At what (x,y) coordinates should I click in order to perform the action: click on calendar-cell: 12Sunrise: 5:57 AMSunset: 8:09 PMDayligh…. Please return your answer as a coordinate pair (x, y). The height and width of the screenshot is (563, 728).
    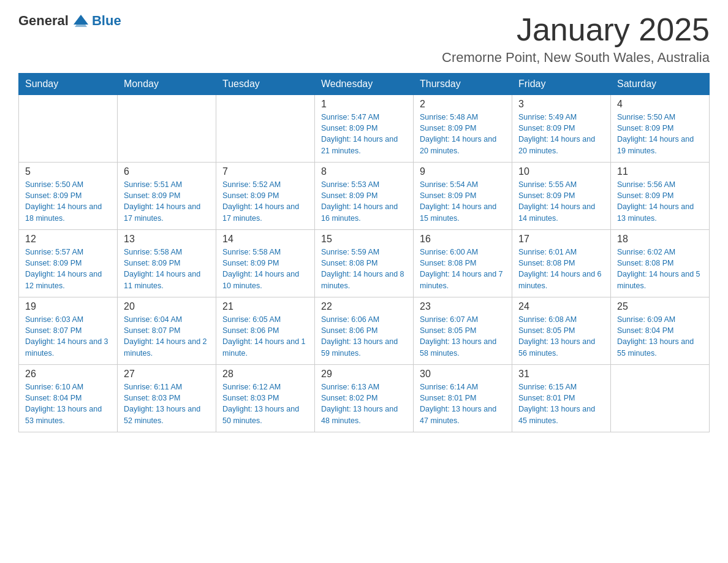
    Looking at the image, I should click on (69, 264).